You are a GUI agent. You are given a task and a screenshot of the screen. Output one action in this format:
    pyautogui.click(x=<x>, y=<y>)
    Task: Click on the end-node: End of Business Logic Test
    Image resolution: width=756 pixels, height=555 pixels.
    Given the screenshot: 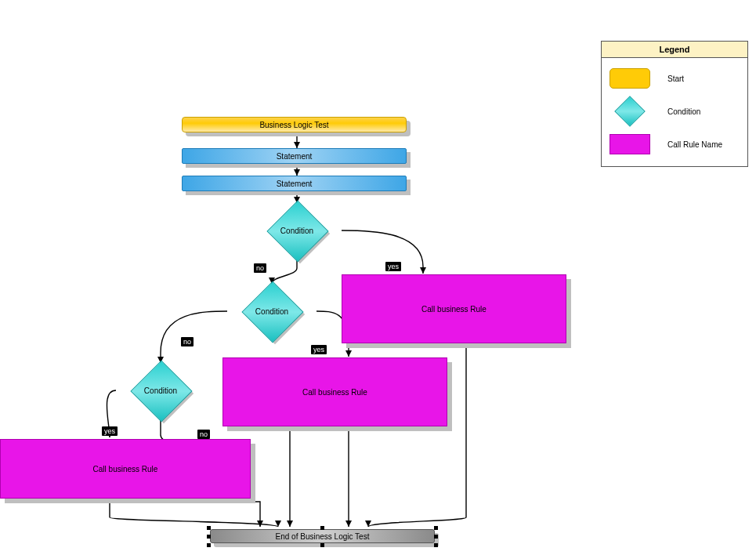 What is the action you would take?
    pyautogui.click(x=323, y=536)
    